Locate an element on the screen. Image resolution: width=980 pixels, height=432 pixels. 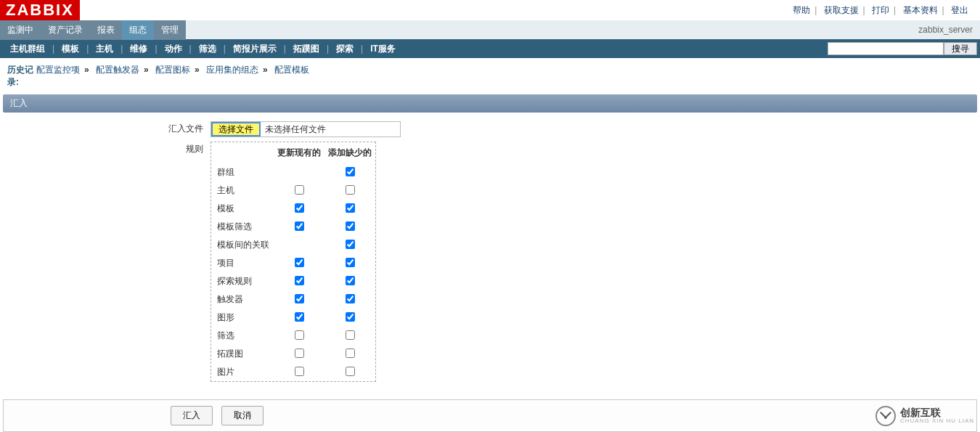
subtab-actions: 动作 is located at coordinates (173, 49).